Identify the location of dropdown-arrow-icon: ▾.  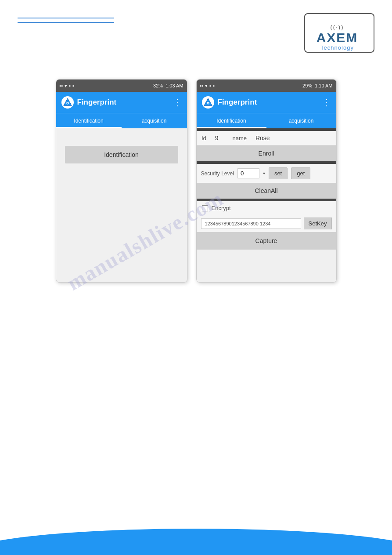
(264, 173).